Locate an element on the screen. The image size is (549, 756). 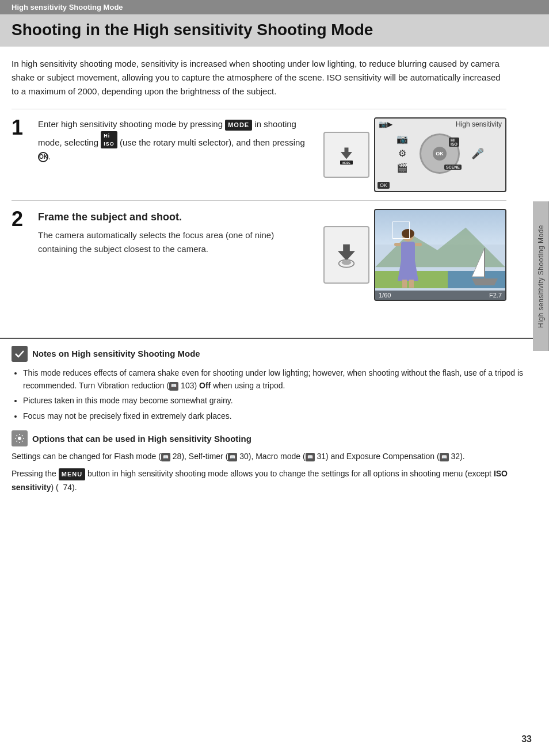
mic-icon: 🎤 is located at coordinates (478, 154).